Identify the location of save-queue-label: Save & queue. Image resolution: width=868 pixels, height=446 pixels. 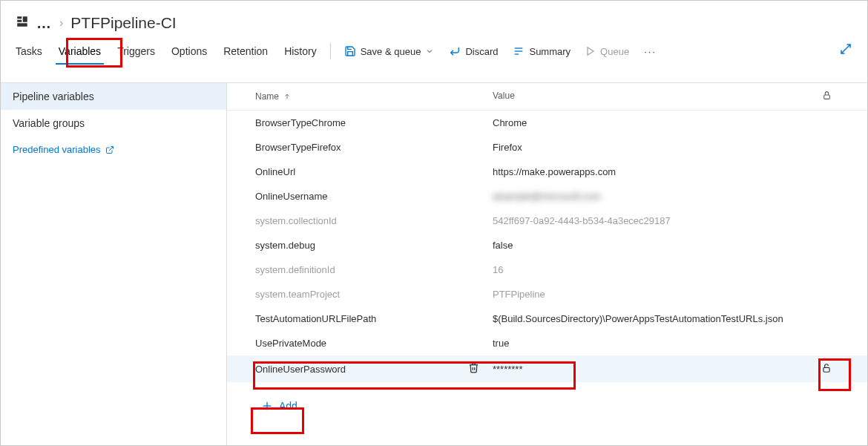
(391, 52).